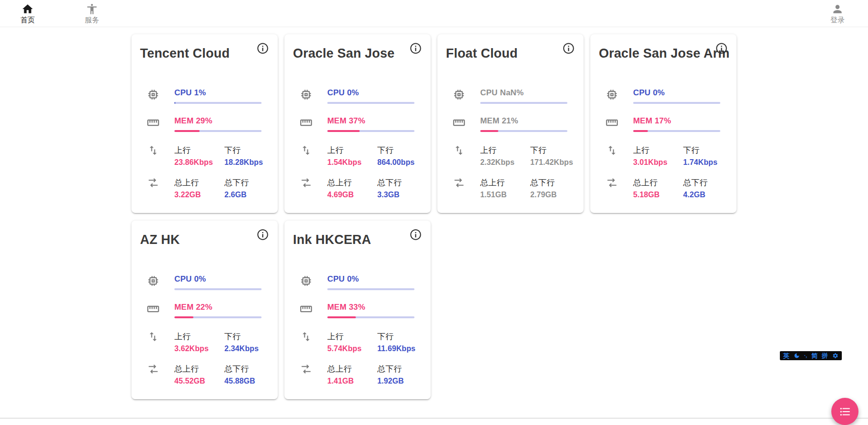  I want to click on upload-col: 上行 23.86Kbps, so click(199, 156).